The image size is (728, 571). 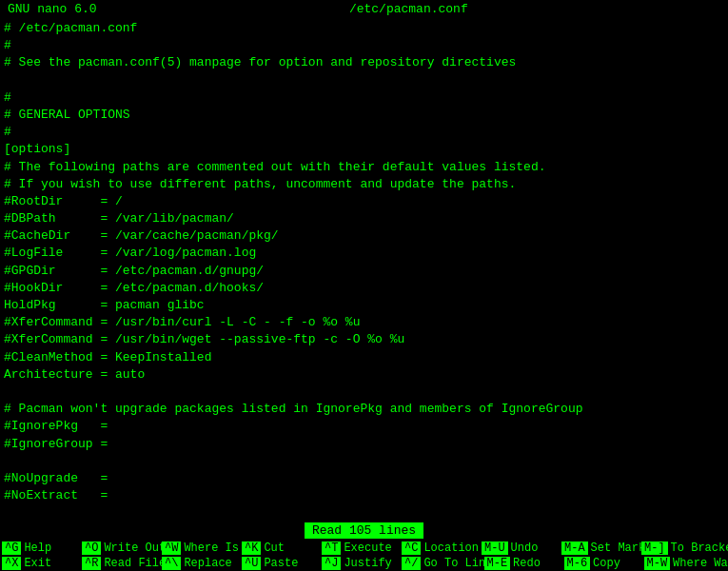 I want to click on shortcut-label: Cut, so click(x=274, y=548).